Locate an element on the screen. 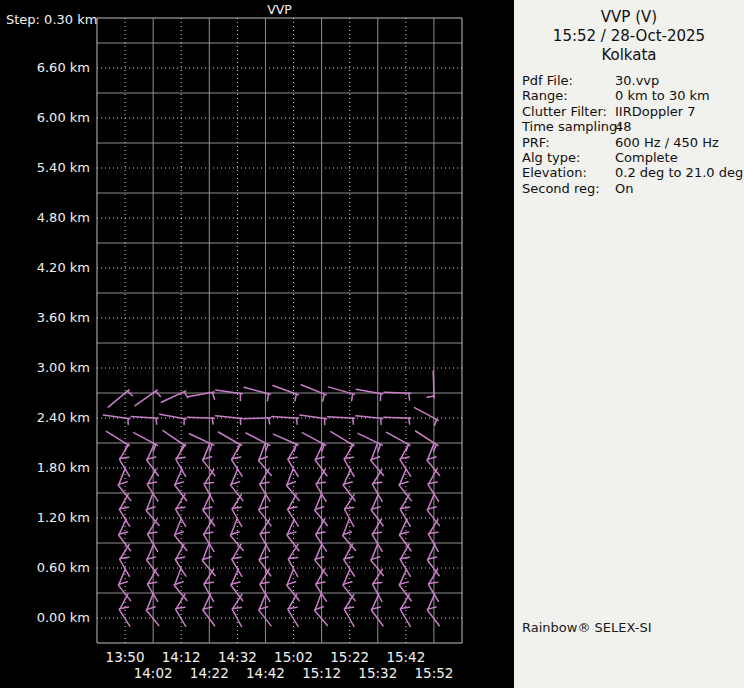 This screenshot has height=688, width=744. field-row: Time sampling:48 is located at coordinates (629, 126).